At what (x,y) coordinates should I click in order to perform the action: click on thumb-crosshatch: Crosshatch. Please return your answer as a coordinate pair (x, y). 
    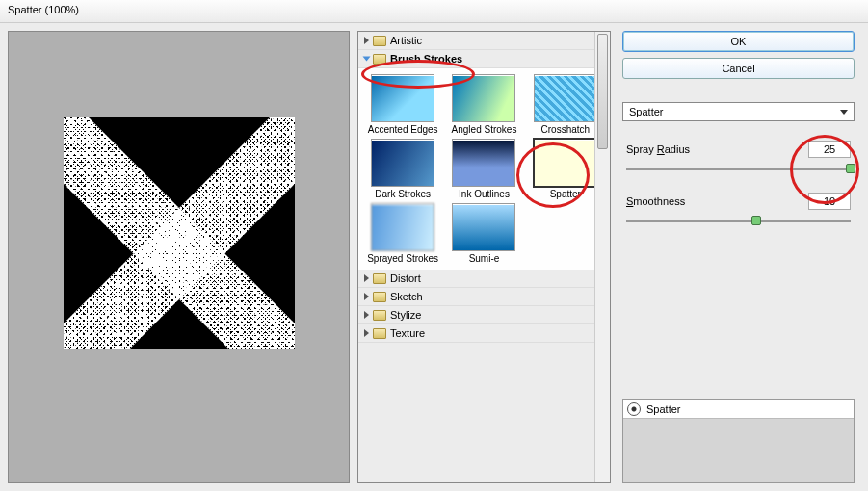
    Looking at the image, I should click on (566, 104).